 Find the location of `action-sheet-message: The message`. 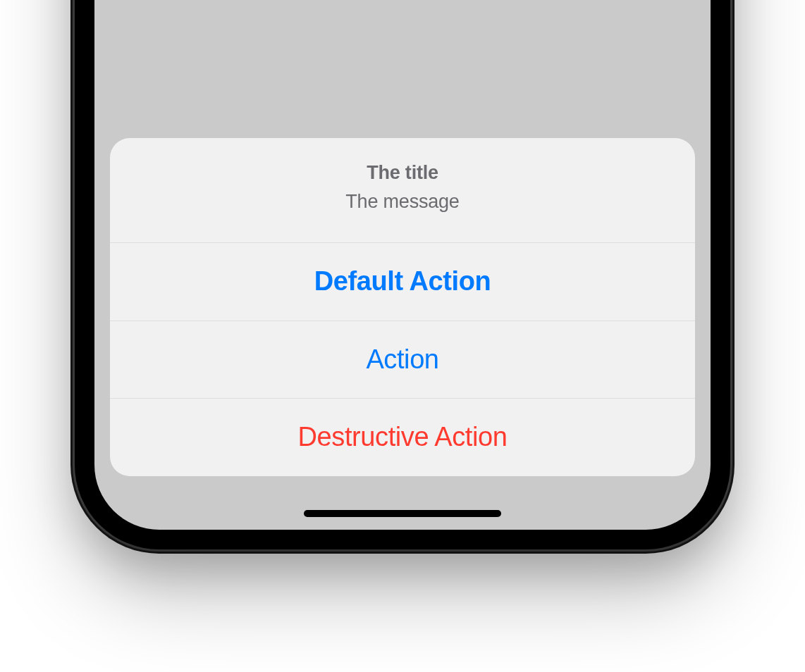

action-sheet-message: The message is located at coordinates (402, 201).